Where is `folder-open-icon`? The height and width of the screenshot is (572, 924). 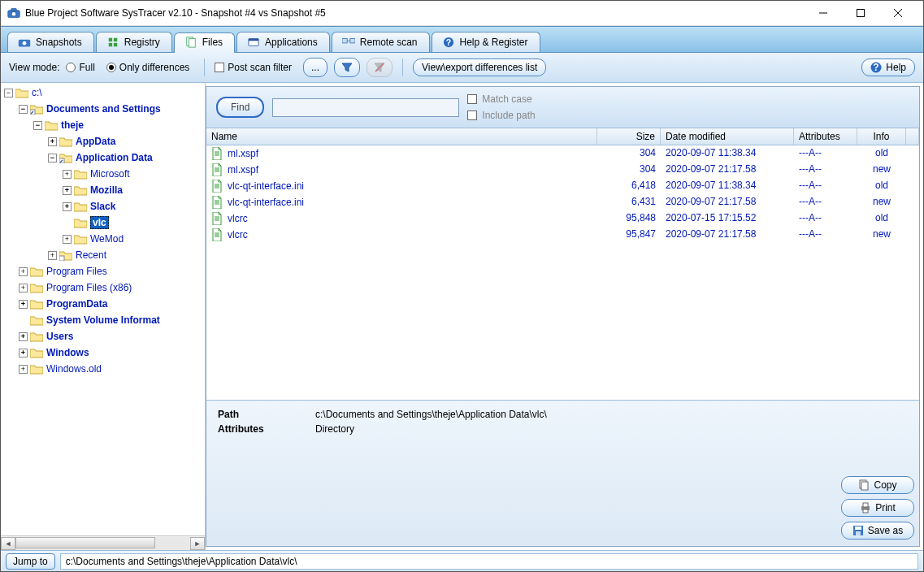
folder-open-icon is located at coordinates (22, 93).